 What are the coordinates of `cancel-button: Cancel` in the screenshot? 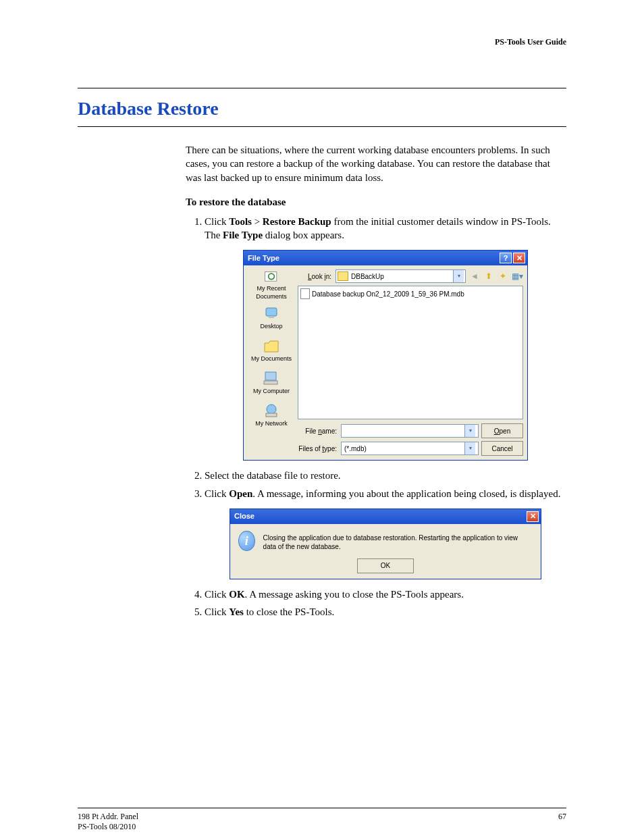 It's located at (502, 448).